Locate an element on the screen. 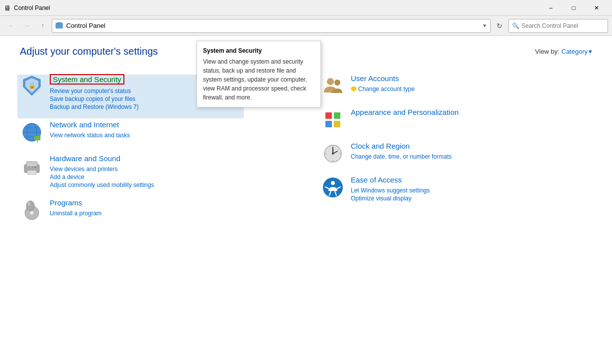  clock-region-info: Clock and Region Change date, time, or n… is located at coordinates (472, 151).